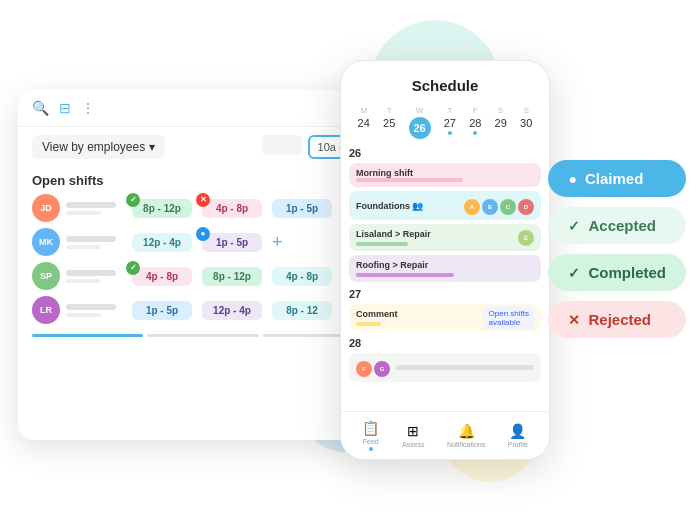  Describe the element at coordinates (414, 436) in the screenshot. I see `nav-item-assess: ⊞ Assess` at that location.